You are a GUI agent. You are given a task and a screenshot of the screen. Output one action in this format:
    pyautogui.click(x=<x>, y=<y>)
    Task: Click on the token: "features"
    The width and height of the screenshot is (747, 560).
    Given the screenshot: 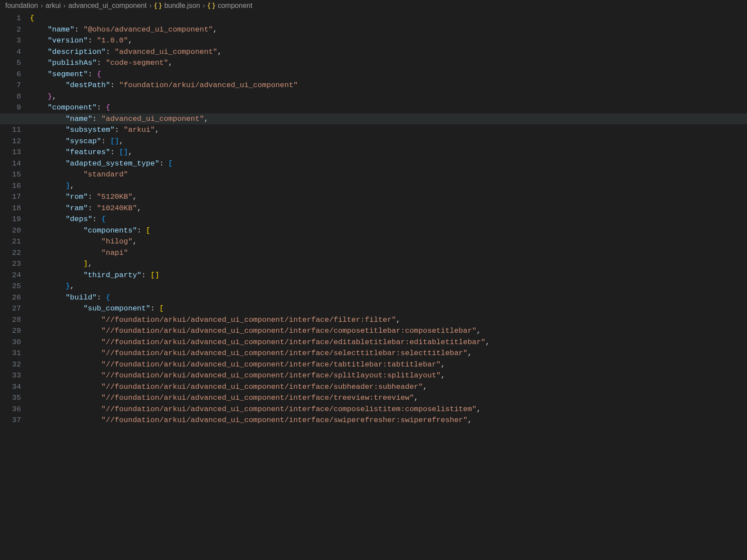 What is the action you would take?
    pyautogui.click(x=88, y=152)
    